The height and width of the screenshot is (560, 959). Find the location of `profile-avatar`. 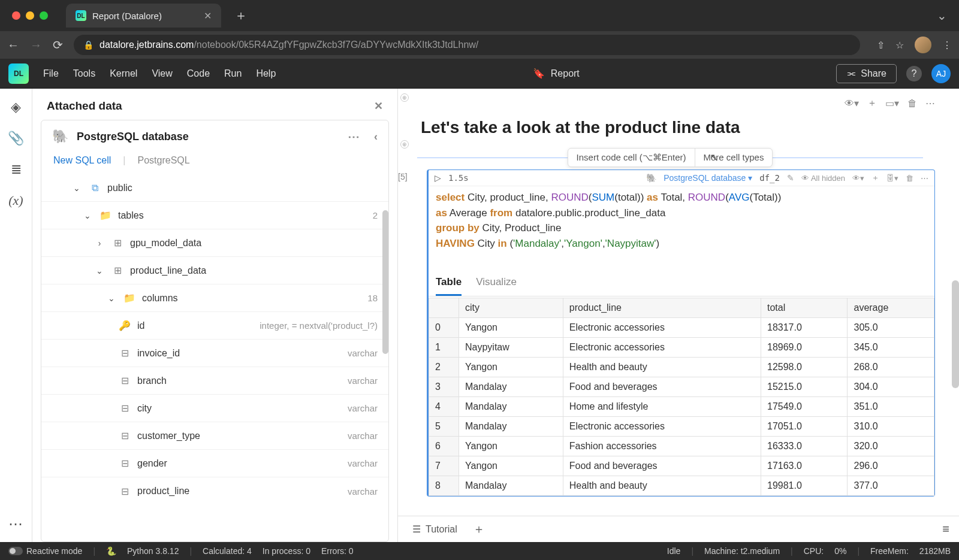

profile-avatar is located at coordinates (923, 45).